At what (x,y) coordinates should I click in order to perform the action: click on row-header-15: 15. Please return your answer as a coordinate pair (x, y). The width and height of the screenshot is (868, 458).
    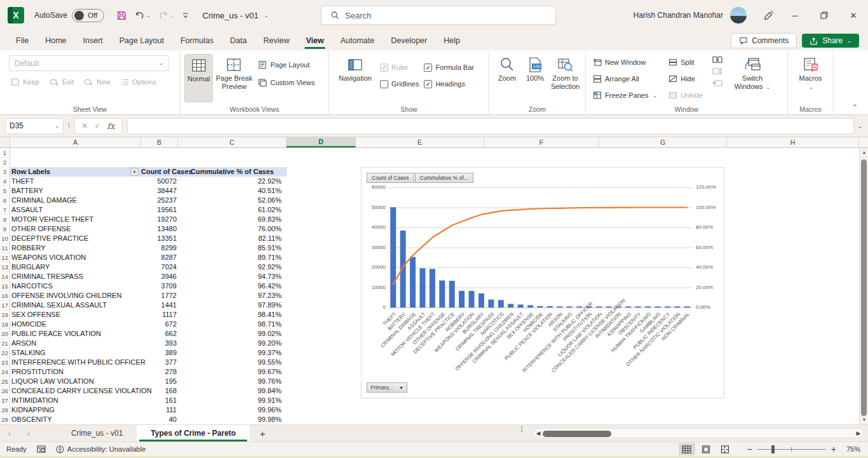
    Looking at the image, I should click on (5, 286).